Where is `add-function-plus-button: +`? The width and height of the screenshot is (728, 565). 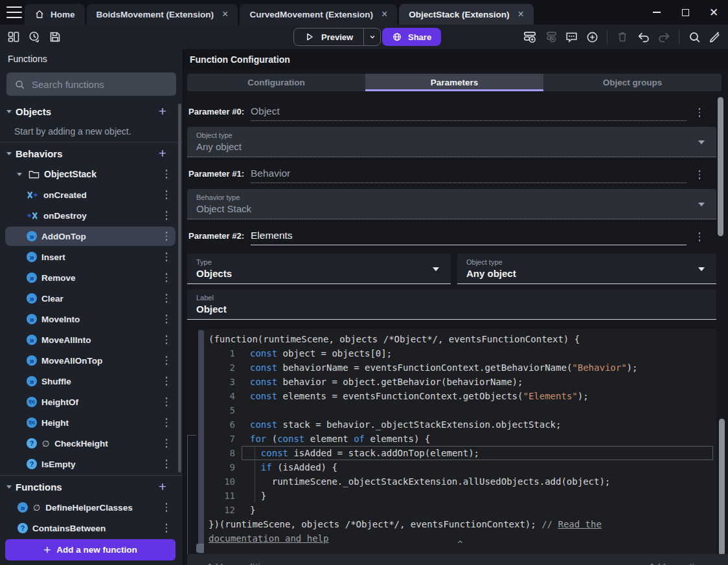
add-function-plus-button: + is located at coordinates (163, 487).